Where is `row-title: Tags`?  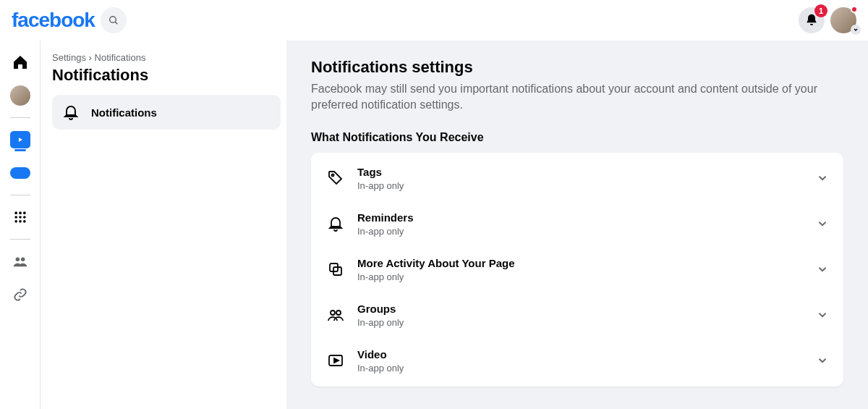
row-title: Tags is located at coordinates (581, 172).